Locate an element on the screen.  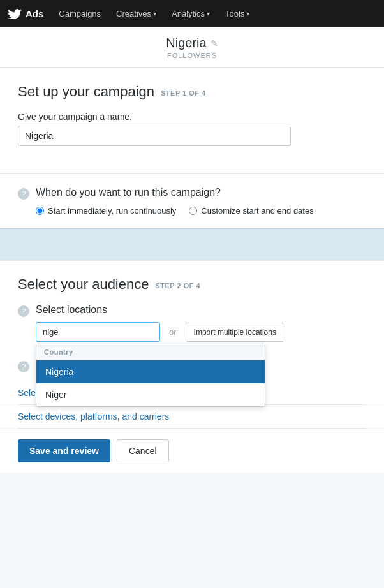
tools-caret-icon: ▾ is located at coordinates (247, 14).